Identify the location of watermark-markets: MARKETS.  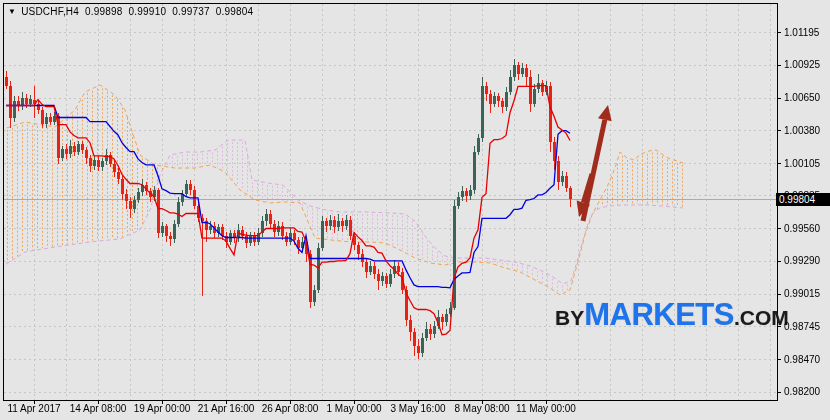
(659, 315).